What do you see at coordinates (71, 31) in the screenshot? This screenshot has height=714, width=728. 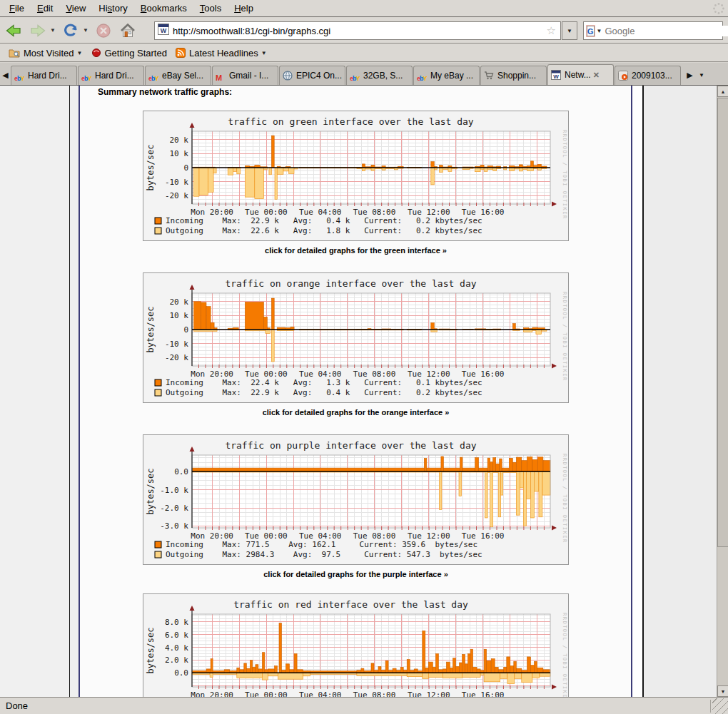 I see `reload-icon` at bounding box center [71, 31].